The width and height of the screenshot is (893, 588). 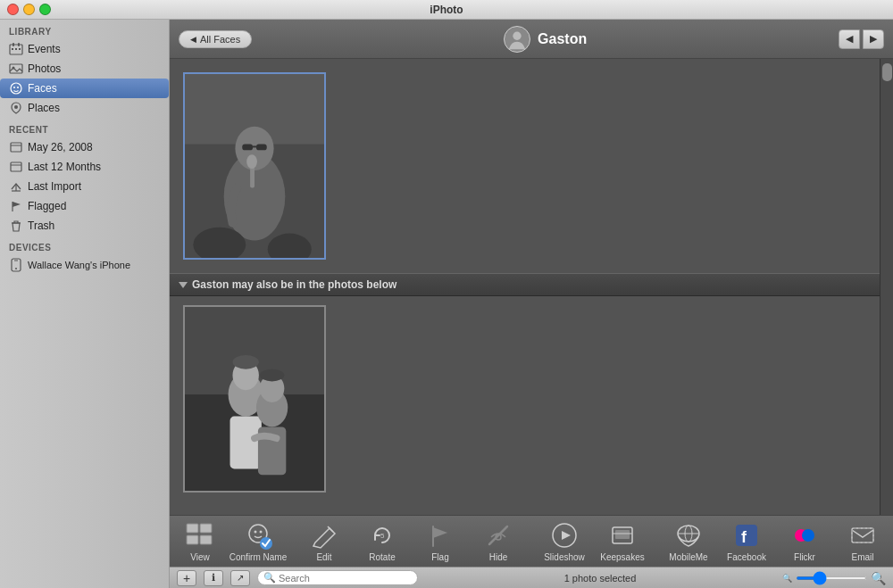 What do you see at coordinates (61, 147) in the screenshot?
I see `sidebar-may26-label: May 26, 2008` at bounding box center [61, 147].